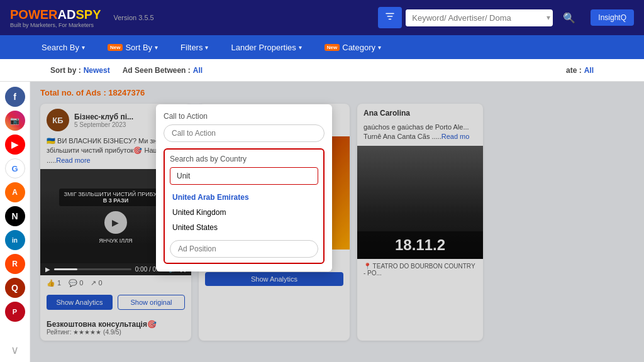 This screenshot has height=362, width=644. What do you see at coordinates (55, 25) in the screenshot?
I see `logo-tagline: Built by Marketers, For Marketers` at bounding box center [55, 25].